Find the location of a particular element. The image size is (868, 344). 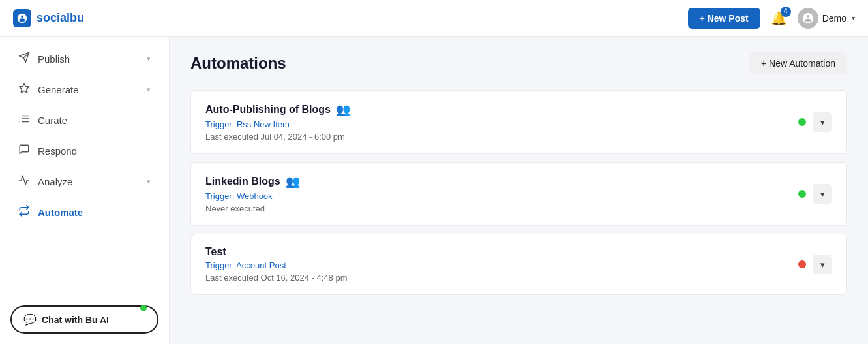

sidebar-item-curate: Curate is located at coordinates (85, 120).